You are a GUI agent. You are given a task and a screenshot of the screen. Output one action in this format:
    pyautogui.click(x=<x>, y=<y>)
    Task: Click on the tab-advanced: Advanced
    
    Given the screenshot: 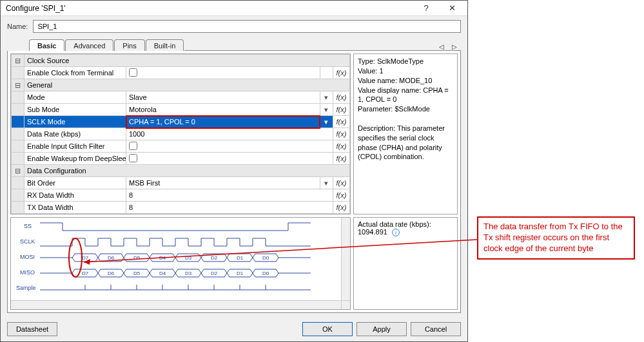 What is the action you would take?
    pyautogui.click(x=89, y=45)
    